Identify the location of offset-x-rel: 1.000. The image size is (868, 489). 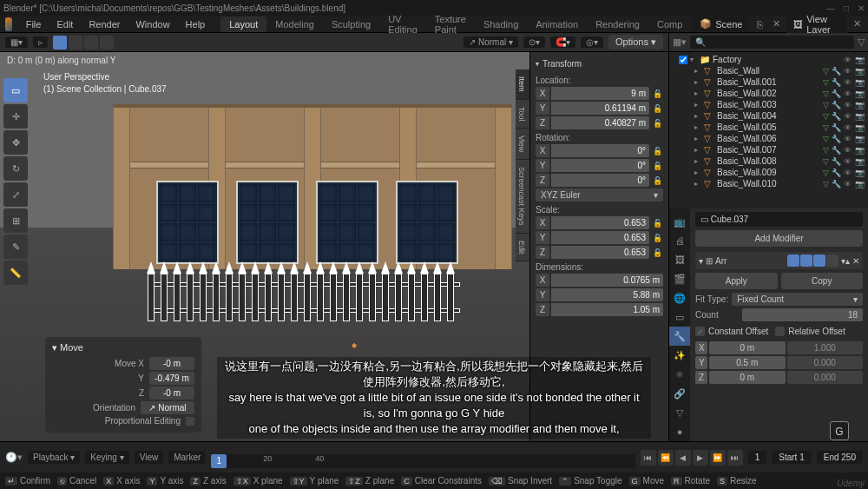
(825, 347).